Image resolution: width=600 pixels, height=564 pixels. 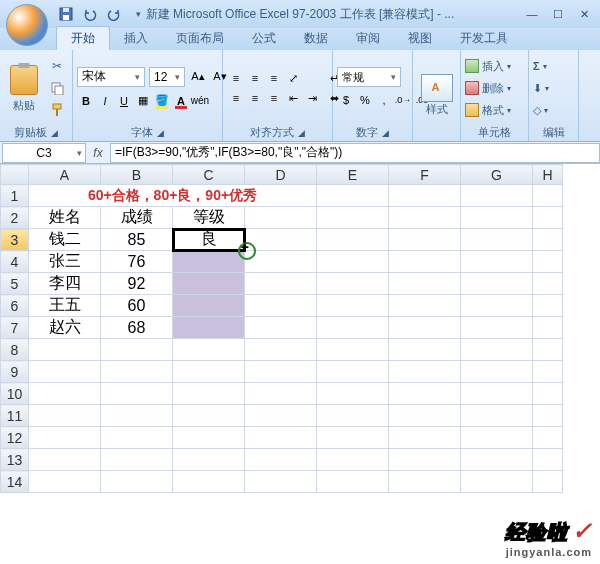 I want to click on font-size-combo: 12▾, so click(x=167, y=77).